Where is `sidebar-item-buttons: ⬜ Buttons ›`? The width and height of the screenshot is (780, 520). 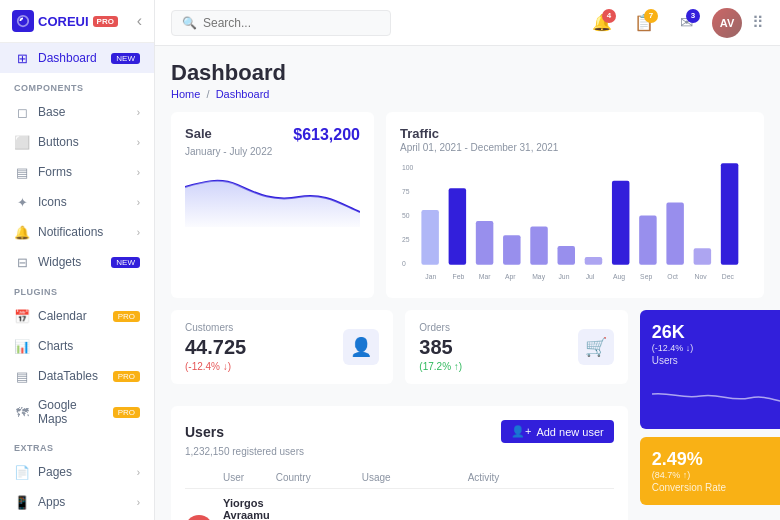 sidebar-item-buttons: ⬜ Buttons › is located at coordinates (77, 142).